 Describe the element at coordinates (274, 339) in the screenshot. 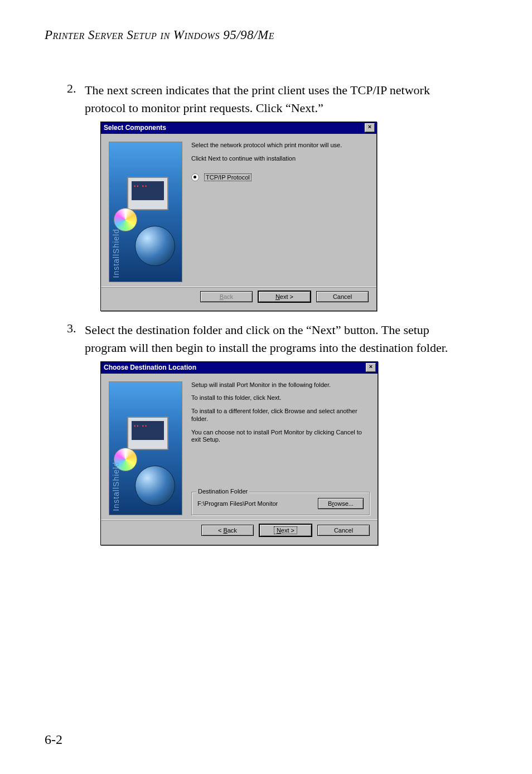

I see `step-text: Select the destination folder and click …` at that location.